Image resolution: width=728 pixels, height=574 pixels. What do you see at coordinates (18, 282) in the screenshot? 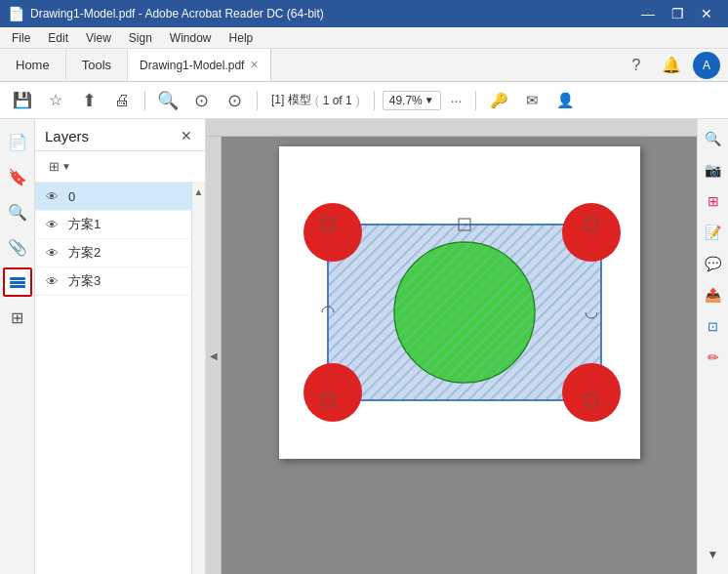
I see `layers-icon-svg` at bounding box center [18, 282].